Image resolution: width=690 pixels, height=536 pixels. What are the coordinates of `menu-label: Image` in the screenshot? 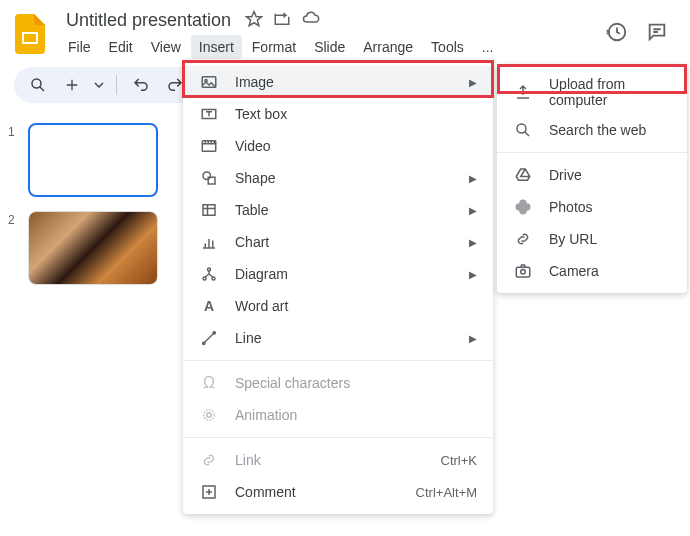 It's located at (344, 82).